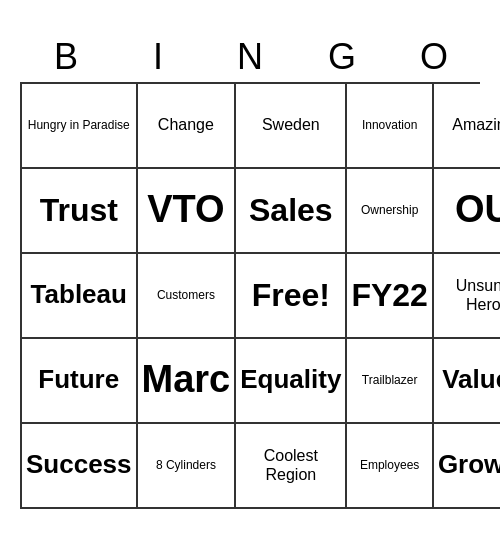 The image size is (500, 544). What do you see at coordinates (291, 295) in the screenshot?
I see `cell-text-r2-c2: Free!` at bounding box center [291, 295].